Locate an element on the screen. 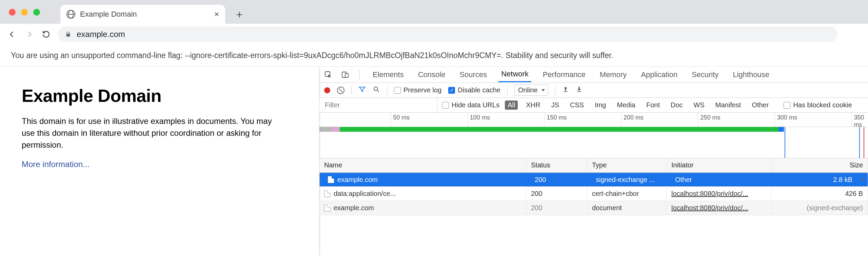 The width and height of the screenshot is (868, 256). filter-type-other: Other is located at coordinates (760, 105).